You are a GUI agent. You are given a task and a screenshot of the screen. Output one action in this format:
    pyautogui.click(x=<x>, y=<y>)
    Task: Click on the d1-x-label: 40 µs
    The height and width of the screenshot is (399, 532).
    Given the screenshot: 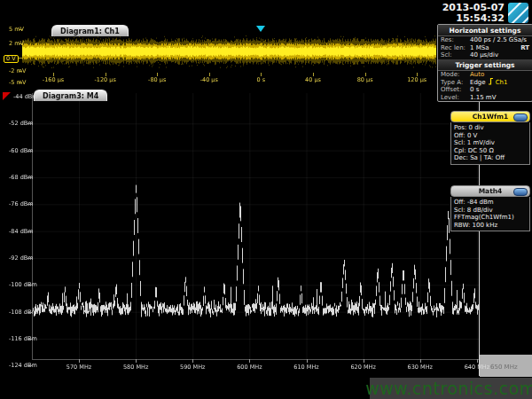 What is the action you would take?
    pyautogui.click(x=313, y=80)
    